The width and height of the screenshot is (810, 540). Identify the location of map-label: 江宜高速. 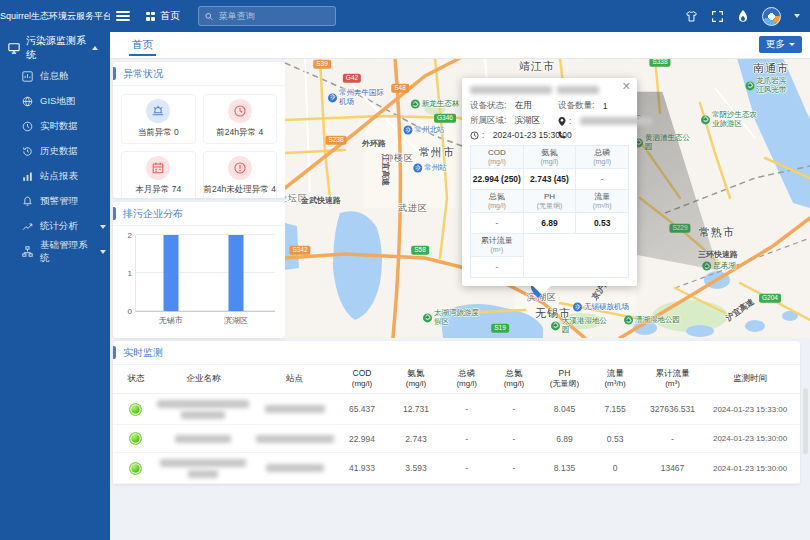
(386, 170).